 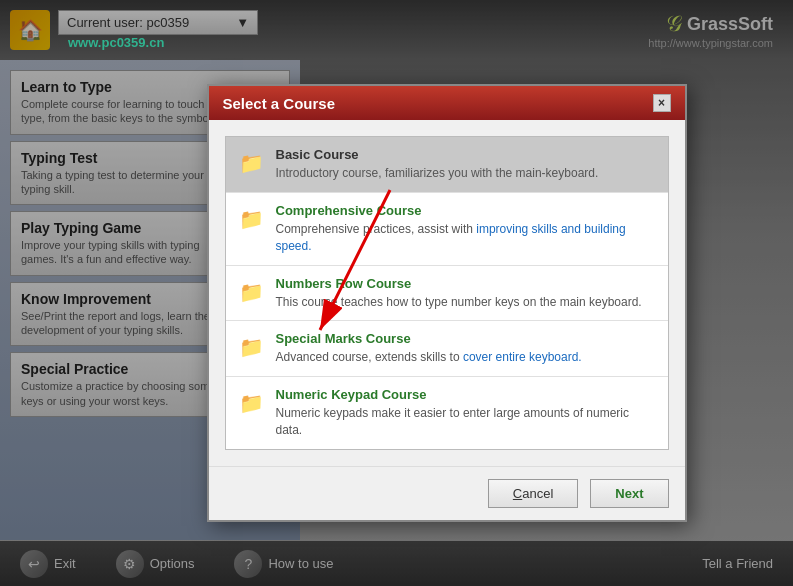 I want to click on course-info-comprehensive: Comprehensive Course Comprehensive pract…, so click(x=466, y=229).